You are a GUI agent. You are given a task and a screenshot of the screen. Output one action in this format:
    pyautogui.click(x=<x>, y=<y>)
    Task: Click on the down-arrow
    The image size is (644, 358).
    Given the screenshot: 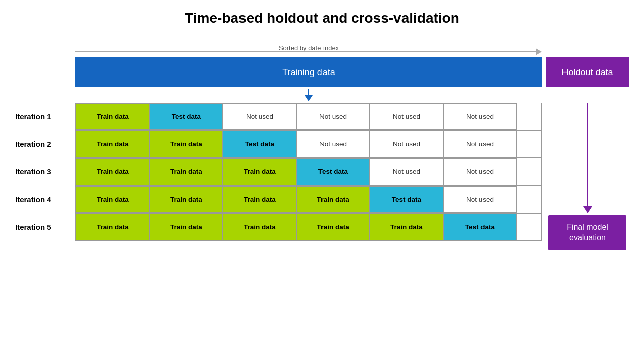 What is the action you would take?
    pyautogui.click(x=309, y=95)
    